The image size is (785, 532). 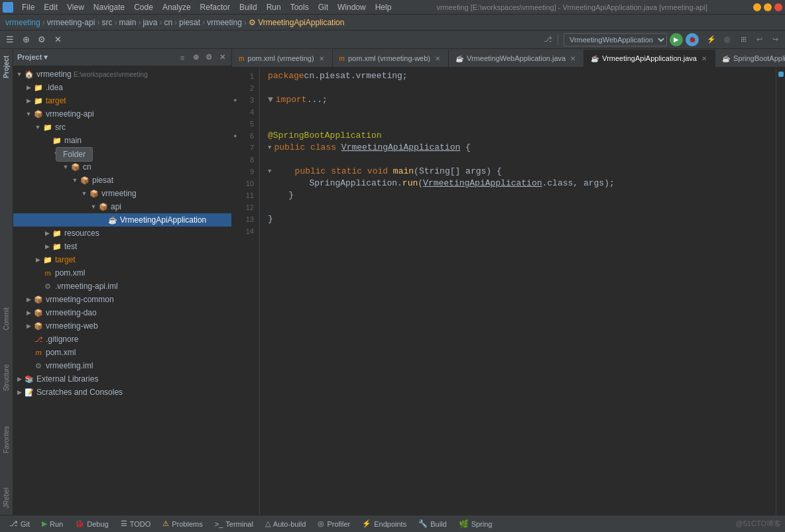 I want to click on tree-iml-root: ⚙ vrmeeting.iml, so click(x=122, y=366).